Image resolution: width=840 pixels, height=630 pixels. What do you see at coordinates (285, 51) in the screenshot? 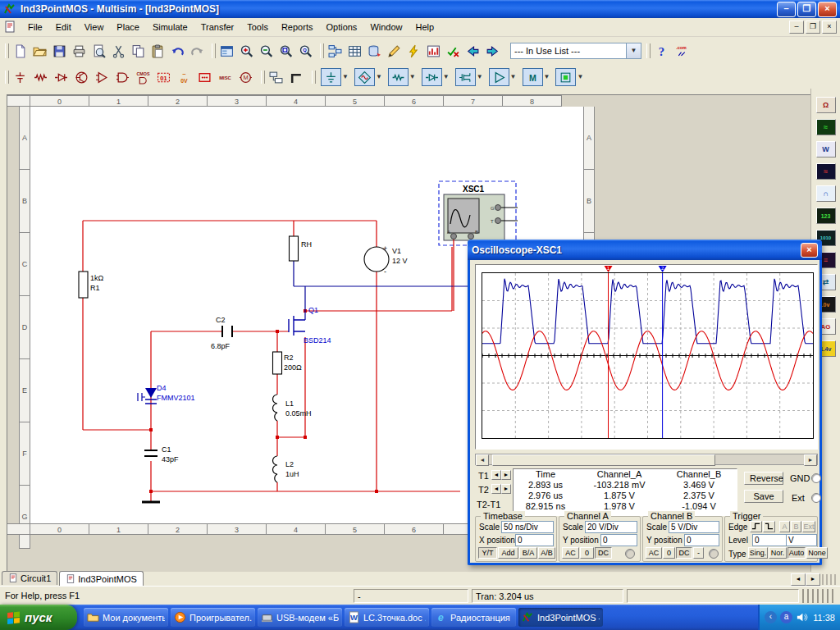
I see `zoom-area-button` at bounding box center [285, 51].